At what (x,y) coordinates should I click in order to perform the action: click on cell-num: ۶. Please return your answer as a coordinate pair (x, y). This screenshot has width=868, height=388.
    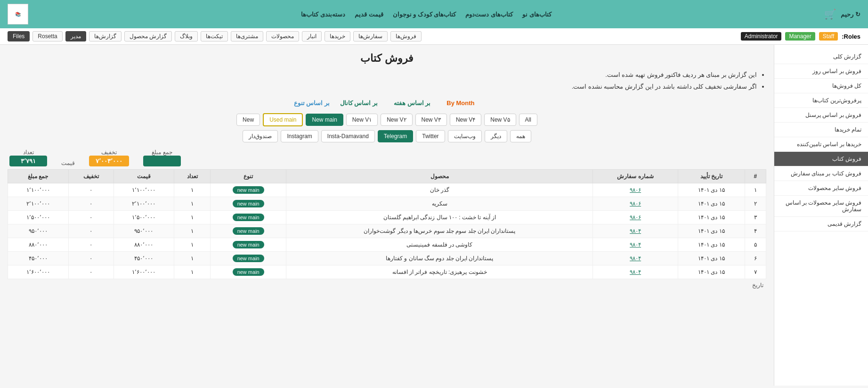
    Looking at the image, I should click on (755, 258).